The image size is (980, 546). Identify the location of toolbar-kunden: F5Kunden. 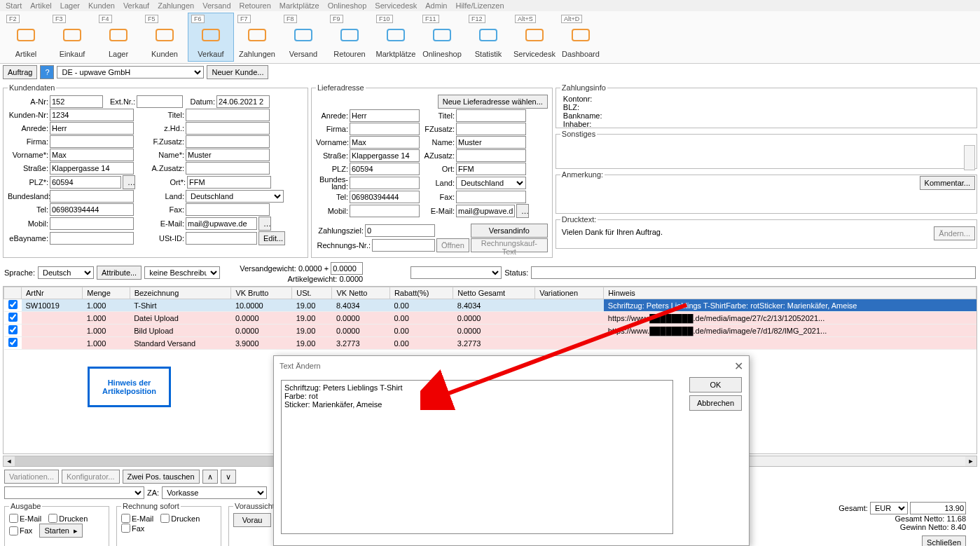
(165, 37).